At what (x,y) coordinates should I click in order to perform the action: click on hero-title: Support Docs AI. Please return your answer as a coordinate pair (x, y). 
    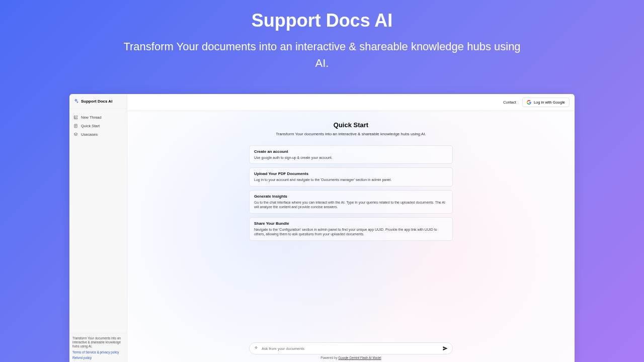
    Looking at the image, I should click on (322, 21).